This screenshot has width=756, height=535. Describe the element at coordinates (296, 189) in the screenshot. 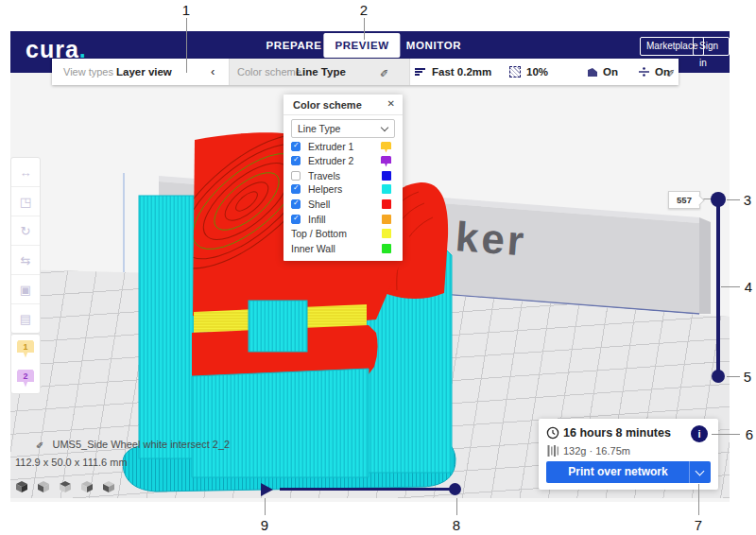

I see `helpers-checkbox` at that location.